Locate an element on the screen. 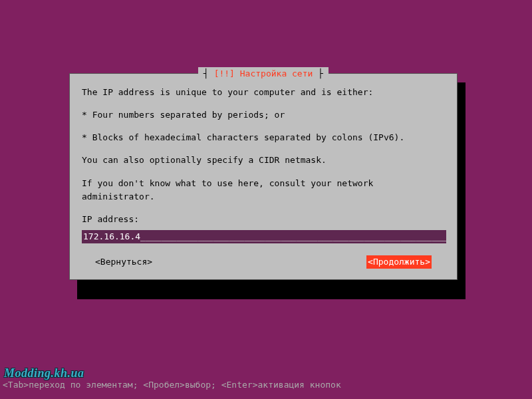 The width and height of the screenshot is (532, 399). dialog-title: [!!] Настройка сети is located at coordinates (263, 73).